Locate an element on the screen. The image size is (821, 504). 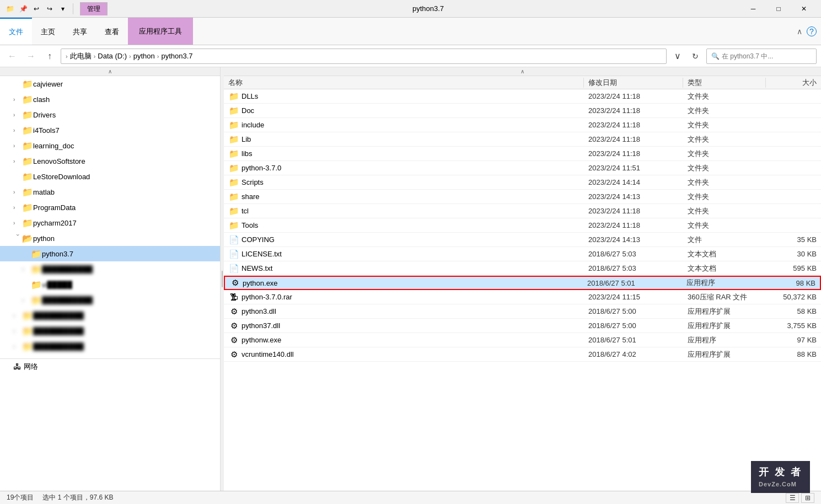
sidebar-item-blurred5: › 📁 ██████████ is located at coordinates (110, 346).